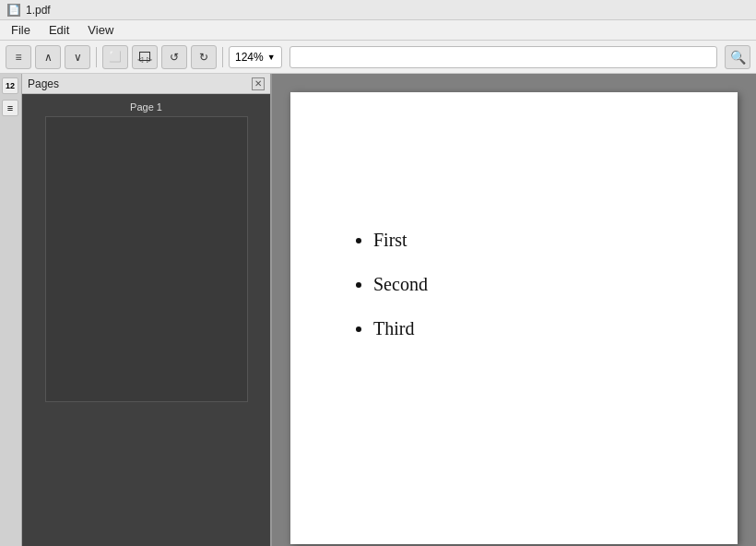 This screenshot has width=756, height=546. Describe the element at coordinates (378, 30) in the screenshot. I see `menubar: File Edit View` at that location.